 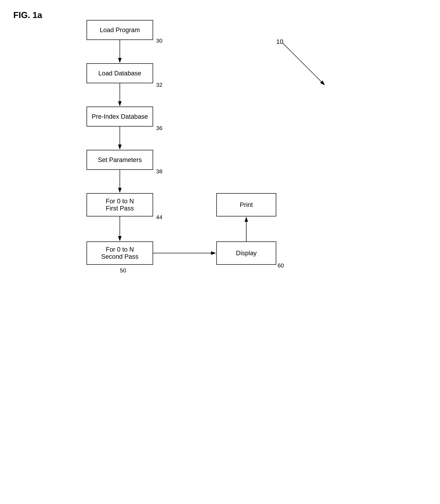 I want to click on load-database-box: Load Database, so click(x=120, y=73).